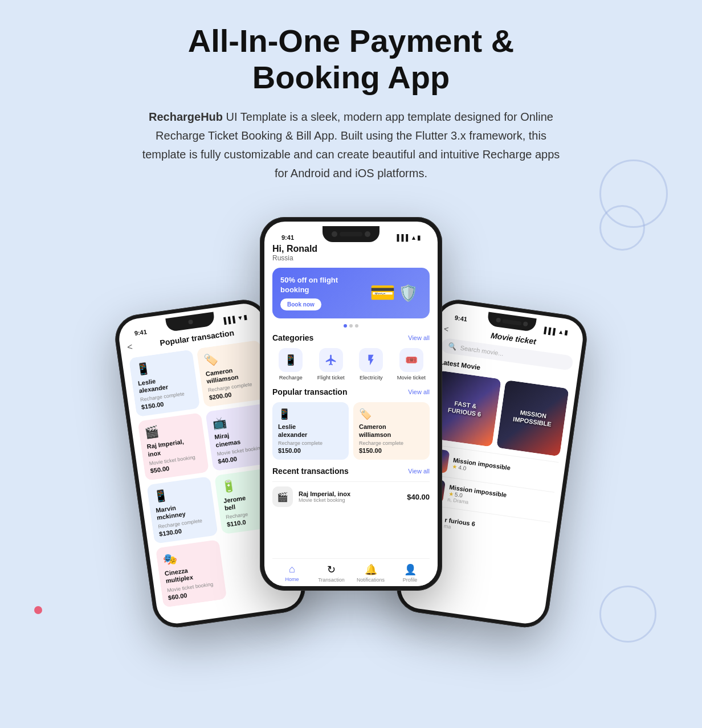 This screenshot has width=702, height=728. Describe the element at coordinates (455, 467) in the screenshot. I see `star-icon-0: ★` at that location.